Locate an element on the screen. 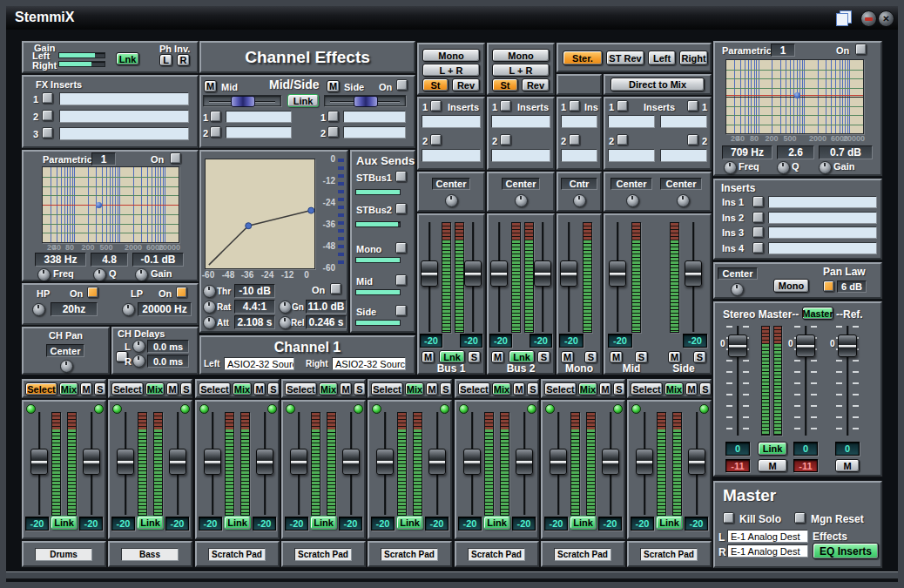 This screenshot has height=588, width=904. mid-bus-mute-button: M is located at coordinates (617, 357).